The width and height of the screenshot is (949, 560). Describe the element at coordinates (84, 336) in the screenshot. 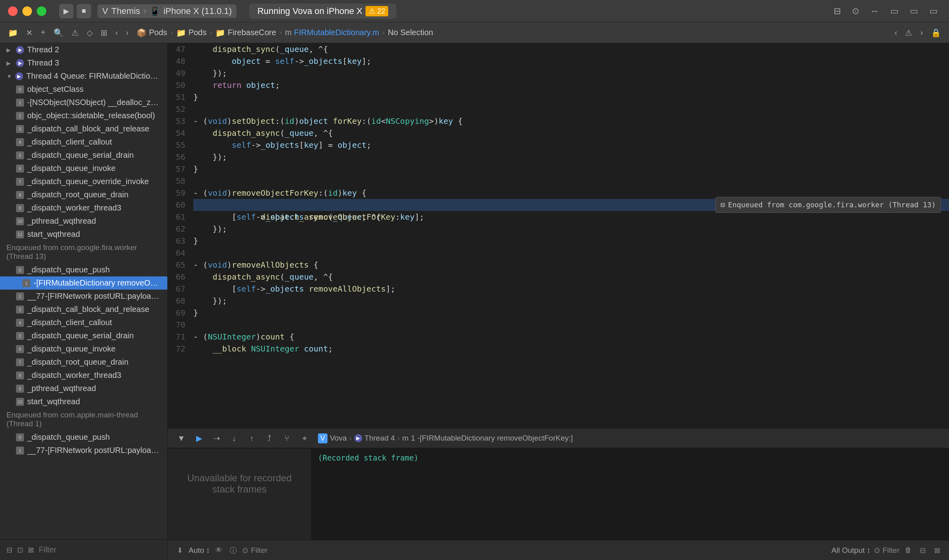

I see `eq1-frame-5: 5 _dispatch_queue_serial_drain` at that location.